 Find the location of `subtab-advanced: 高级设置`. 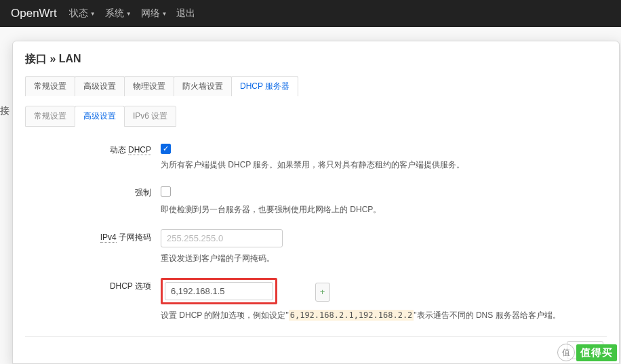

subtab-advanced: 高级设置 is located at coordinates (100, 117).